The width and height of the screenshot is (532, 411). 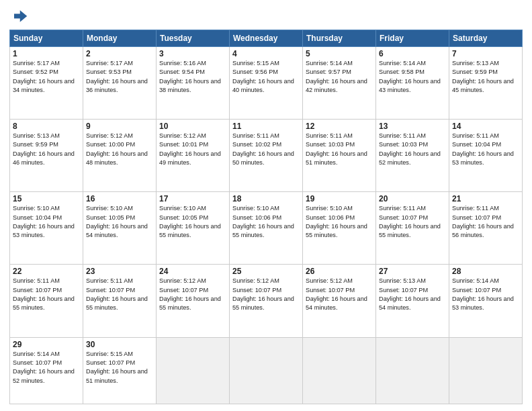 What do you see at coordinates (486, 199) in the screenshot?
I see `day-number: 21` at bounding box center [486, 199].